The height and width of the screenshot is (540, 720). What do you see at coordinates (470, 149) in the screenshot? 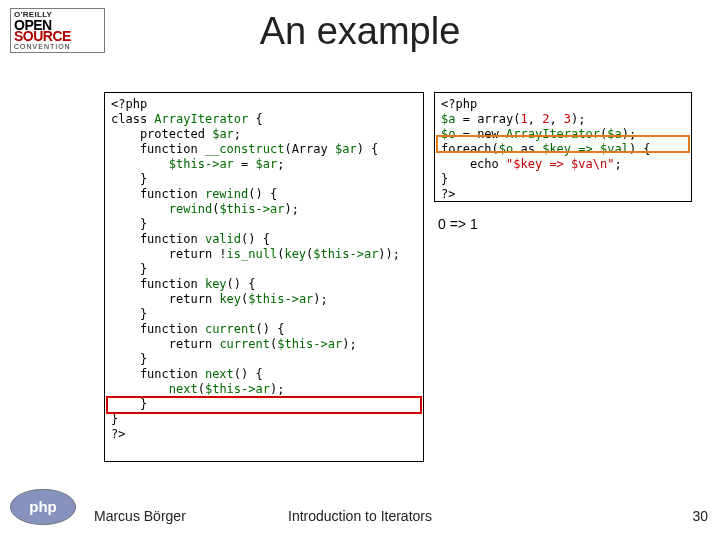
I see `code-token: foreach(` at bounding box center [470, 149].